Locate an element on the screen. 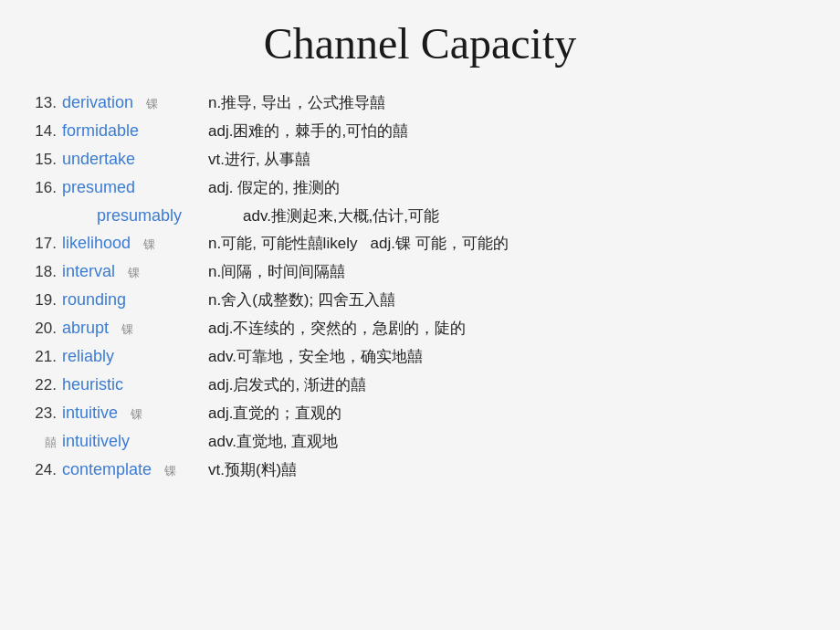  vocab-word: heuristic is located at coordinates (135, 385).